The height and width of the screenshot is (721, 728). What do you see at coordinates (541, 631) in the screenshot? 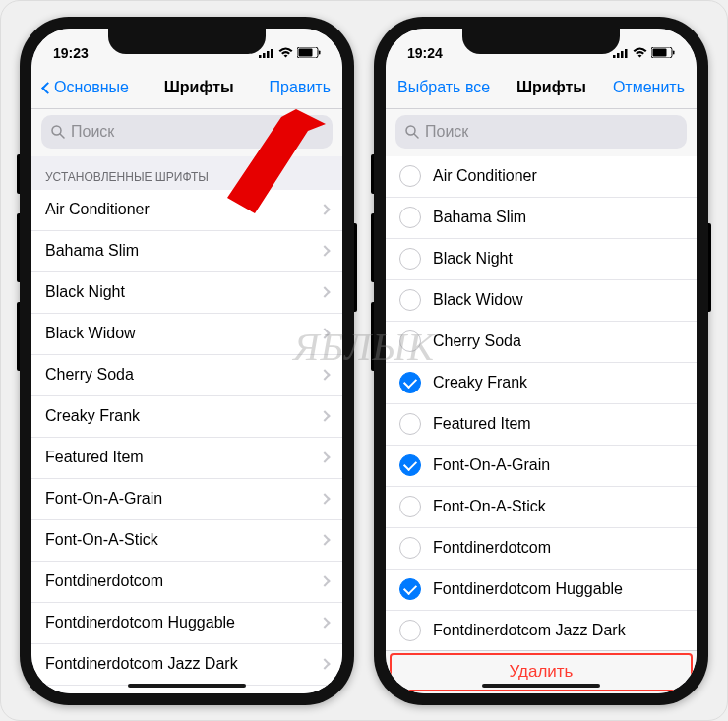
I see `font-row-edit: Fontdinerdotcom Jazz Dark` at bounding box center [541, 631].